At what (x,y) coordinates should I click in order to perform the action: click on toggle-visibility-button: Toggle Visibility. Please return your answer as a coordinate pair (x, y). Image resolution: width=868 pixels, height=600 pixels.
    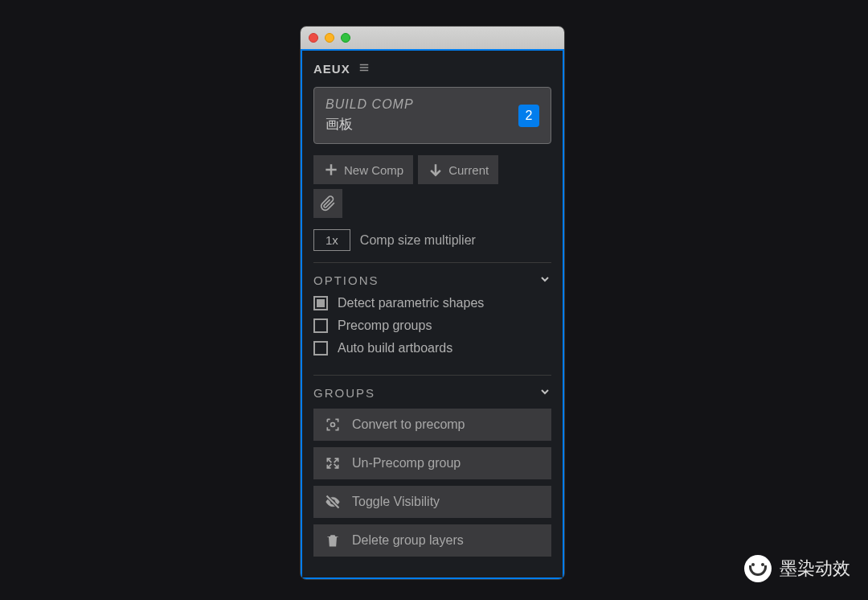
    Looking at the image, I should click on (432, 502).